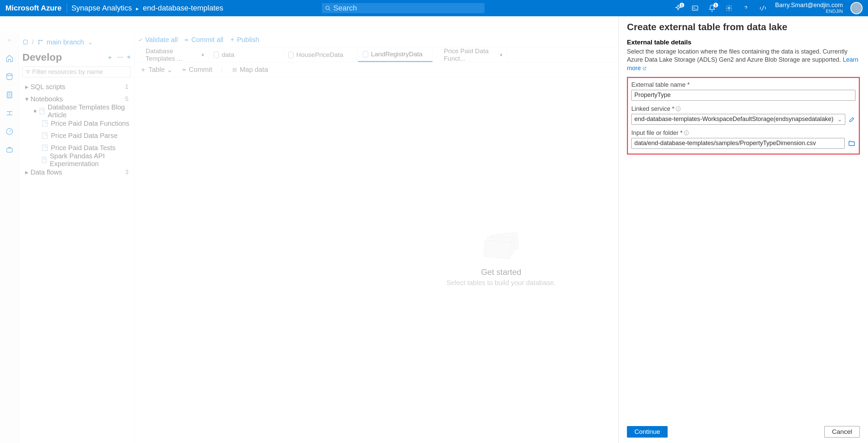 The height and width of the screenshot is (443, 868). What do you see at coordinates (842, 432) in the screenshot?
I see `cancel-button: Cancel` at bounding box center [842, 432].